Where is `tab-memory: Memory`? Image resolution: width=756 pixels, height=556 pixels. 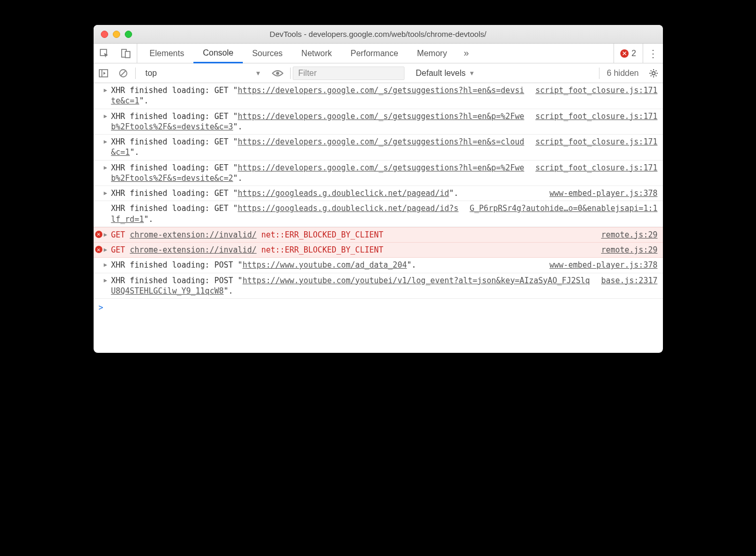 tab-memory: Memory is located at coordinates (432, 53).